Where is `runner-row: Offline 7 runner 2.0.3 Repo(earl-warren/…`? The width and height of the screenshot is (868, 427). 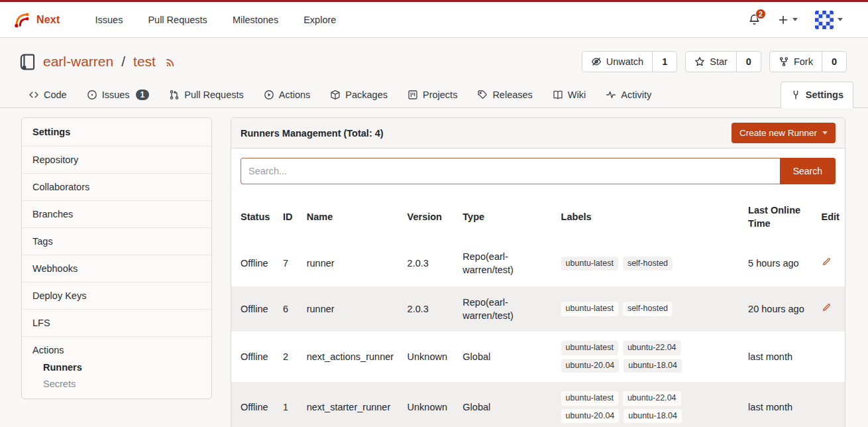
runner-row: Offline 7 runner 2.0.3 Repo(earl-warren/… is located at coordinates (538, 264).